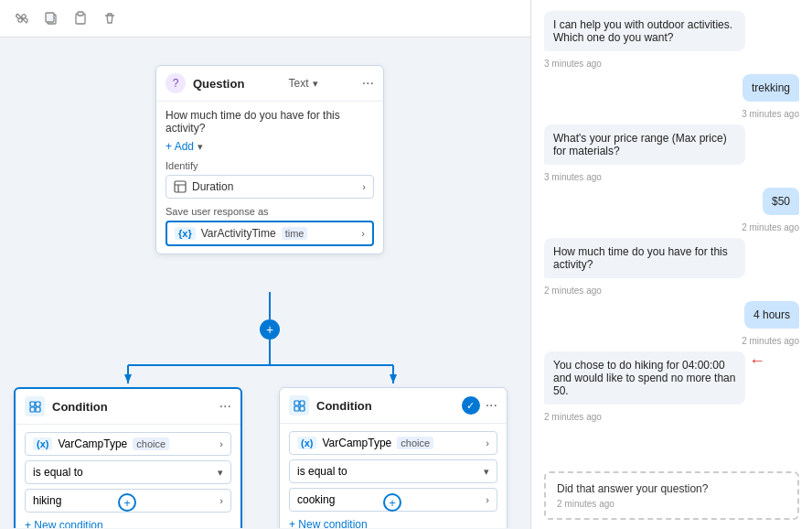 This screenshot has height=529, width=812. What do you see at coordinates (22, 18) in the screenshot?
I see `cut-icon` at bounding box center [22, 18].